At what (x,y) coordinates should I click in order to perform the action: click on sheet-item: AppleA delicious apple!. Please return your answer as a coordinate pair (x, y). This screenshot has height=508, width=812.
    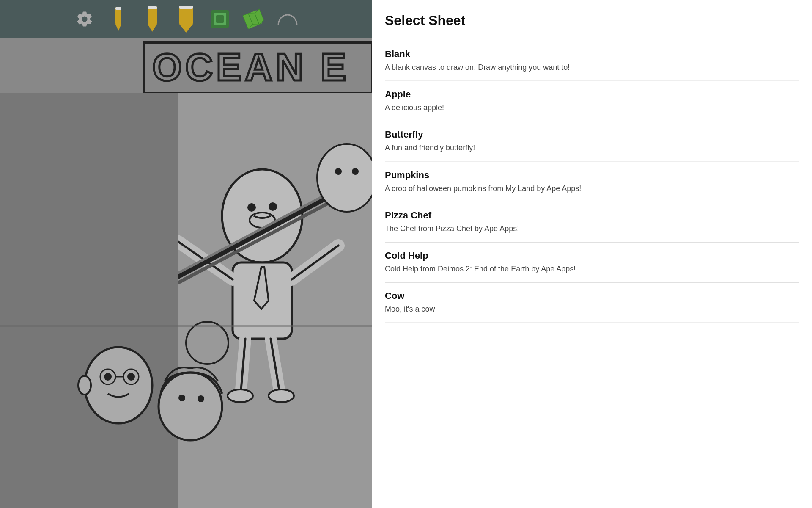
    Looking at the image, I should click on (592, 101).